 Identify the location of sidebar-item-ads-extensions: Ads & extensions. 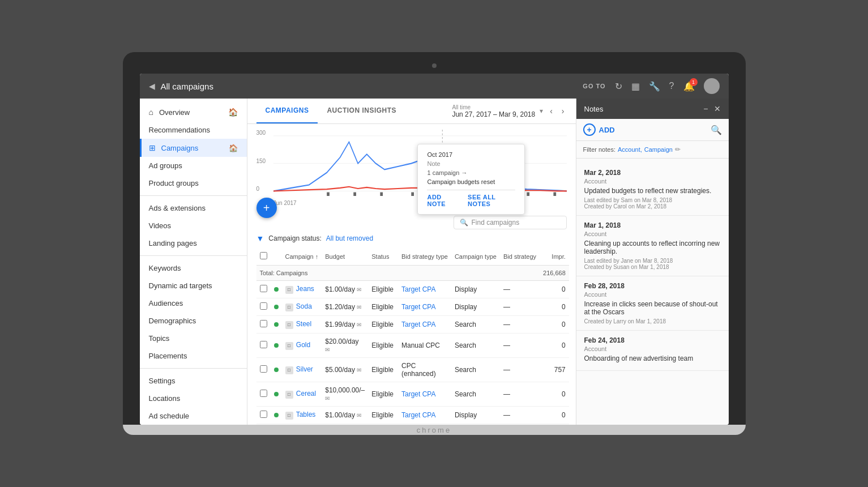
(194, 208).